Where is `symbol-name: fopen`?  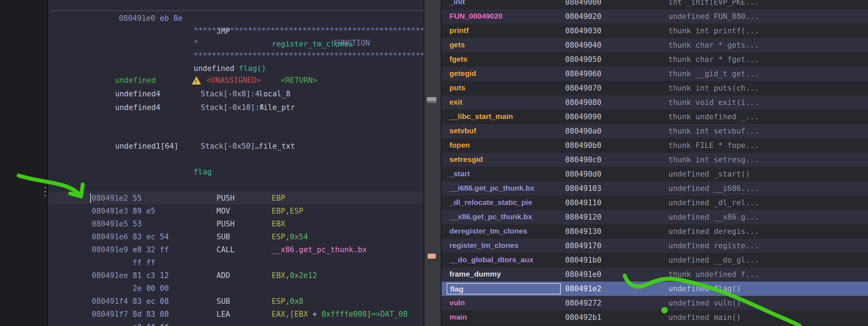
symbol-name: fopen is located at coordinates (504, 145).